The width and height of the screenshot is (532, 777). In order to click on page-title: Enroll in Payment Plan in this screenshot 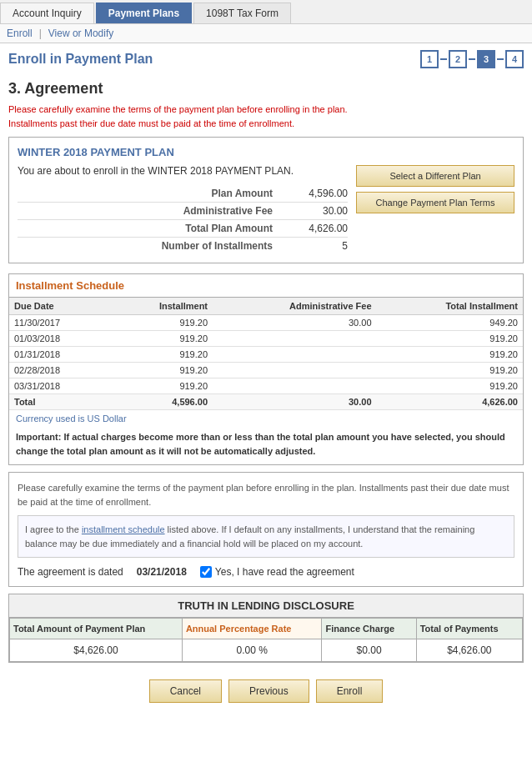, I will do `click(80, 59)`.